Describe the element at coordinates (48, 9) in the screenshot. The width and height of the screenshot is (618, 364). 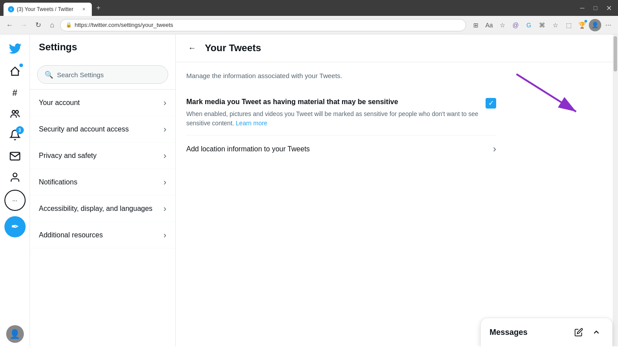
I see `browser-tab: t (3) Your Tweets / Twitter ×` at that location.